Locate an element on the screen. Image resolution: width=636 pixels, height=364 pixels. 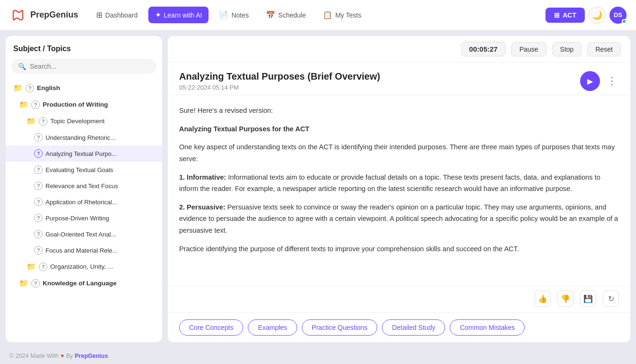
nav-dashboard: ⊞ Dashboard is located at coordinates (117, 15).